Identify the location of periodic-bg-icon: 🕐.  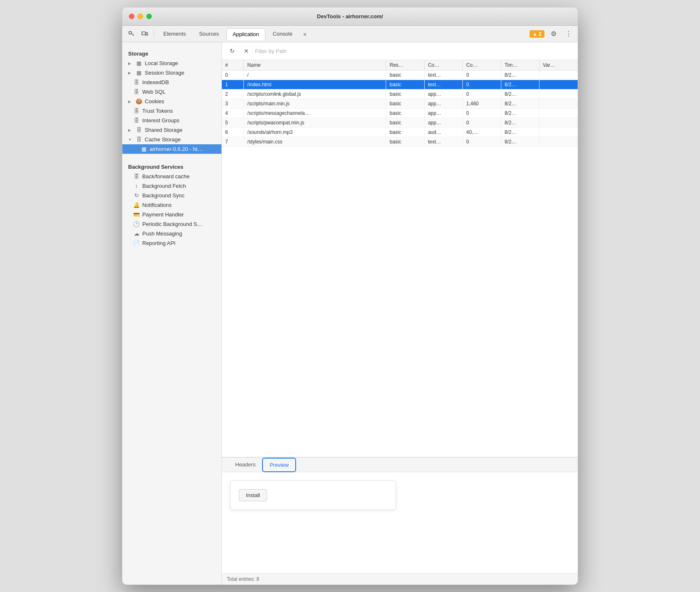
(136, 224).